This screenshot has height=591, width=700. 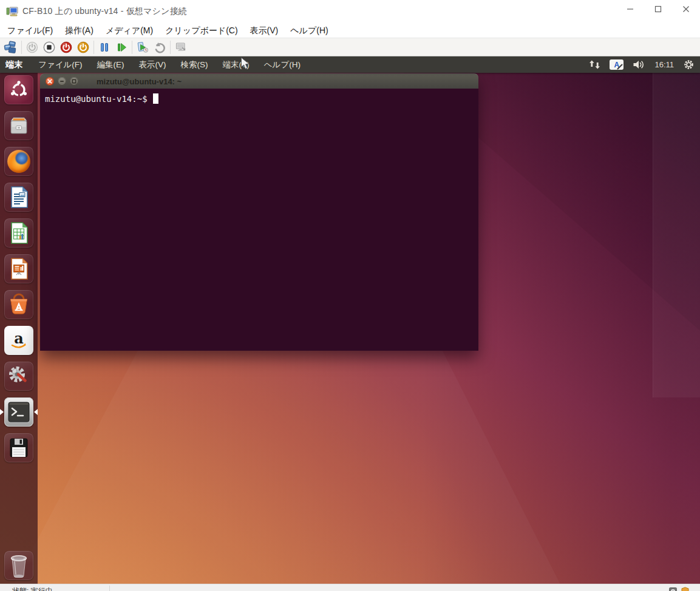 I want to click on shut-down-vm-icon, so click(x=66, y=47).